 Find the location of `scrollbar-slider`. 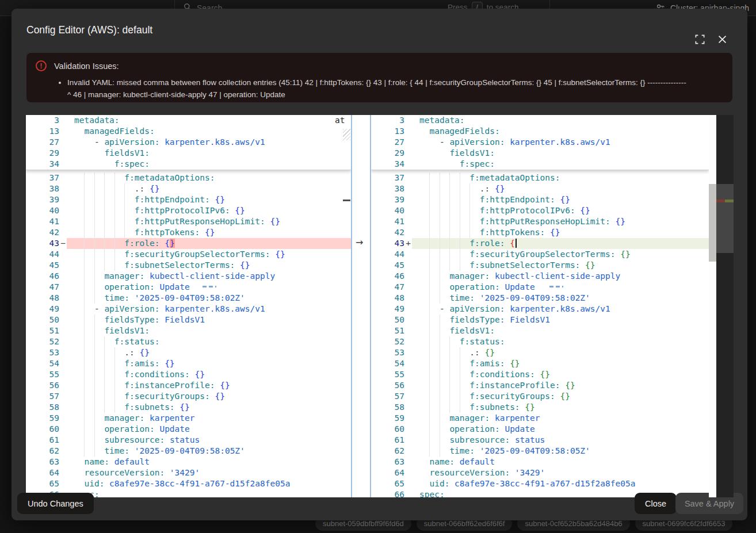

scrollbar-slider is located at coordinates (712, 223).